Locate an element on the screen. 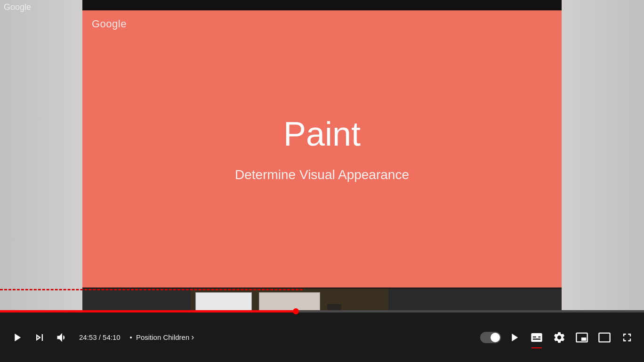 The image size is (644, 362). slide-title: Paint is located at coordinates (322, 134).